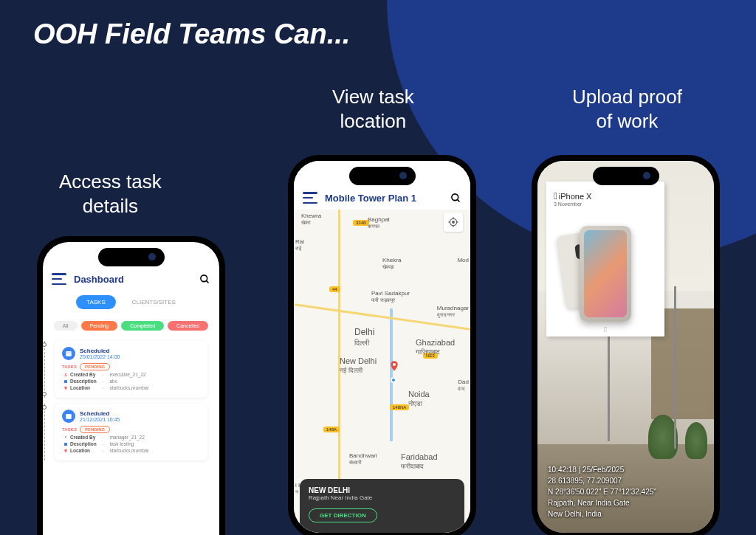  I want to click on billboard: iPhone X 3 November , so click(605, 259).